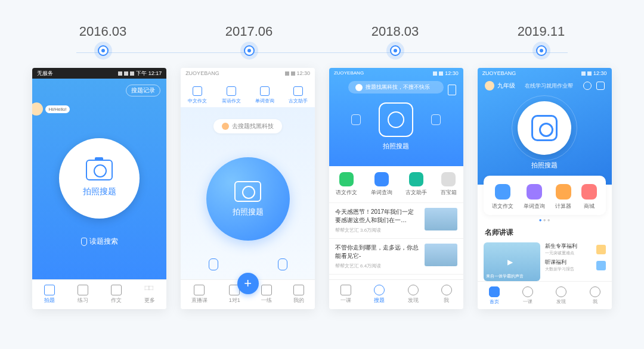 Image resolution: width=644 pixels, height=349 pixels. What do you see at coordinates (248, 264) in the screenshot?
I see `side-icons` at bounding box center [248, 264].